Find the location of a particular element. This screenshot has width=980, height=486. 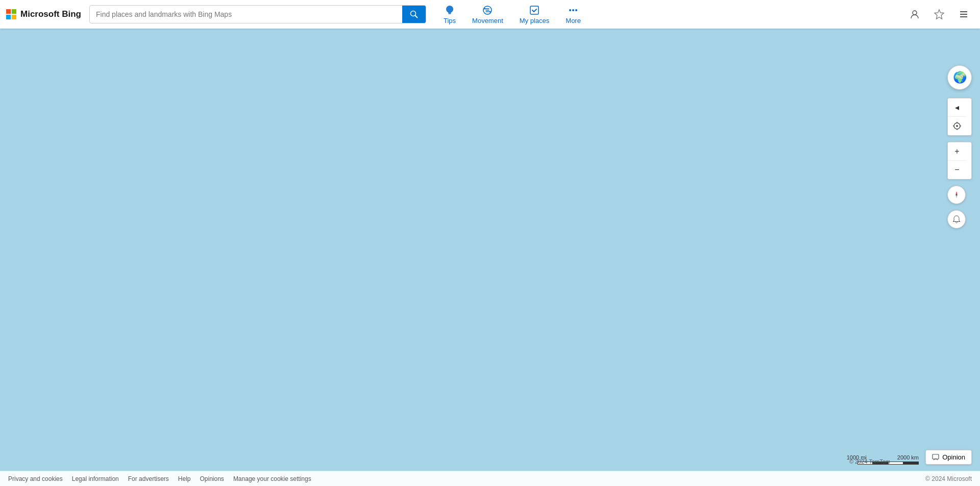

nav-movement: Movement is located at coordinates (488, 14).